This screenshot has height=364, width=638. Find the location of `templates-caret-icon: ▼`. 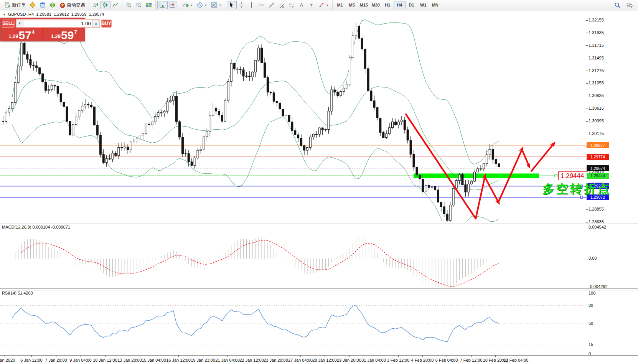

templates-caret-icon: ▼ is located at coordinates (220, 5).